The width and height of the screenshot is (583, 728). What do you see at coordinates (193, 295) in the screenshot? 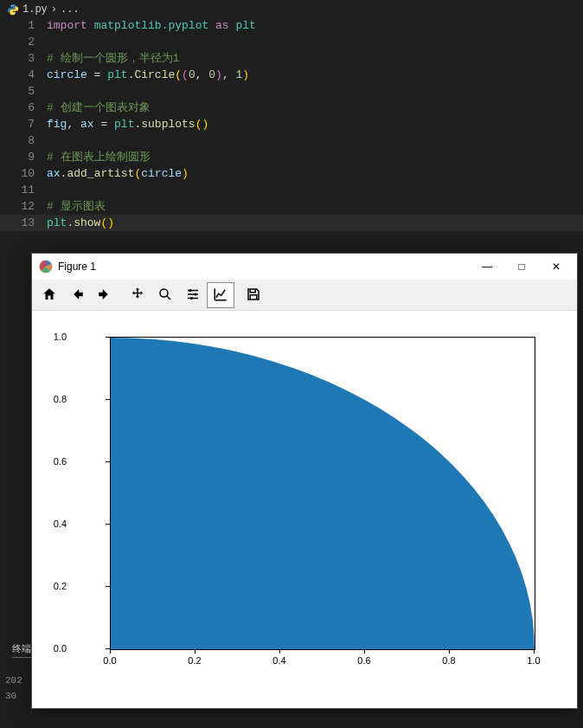
I see `configure-button` at bounding box center [193, 295].